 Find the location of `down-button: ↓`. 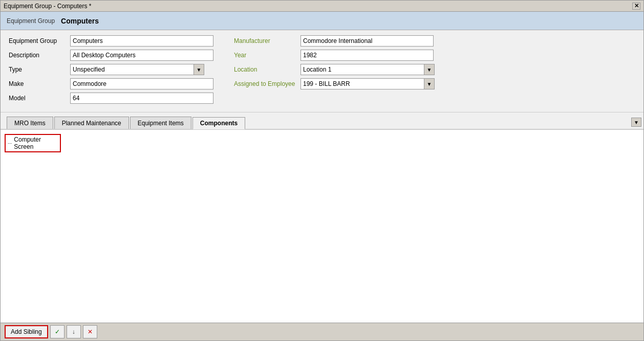

down-button: ↓ is located at coordinates (74, 332).